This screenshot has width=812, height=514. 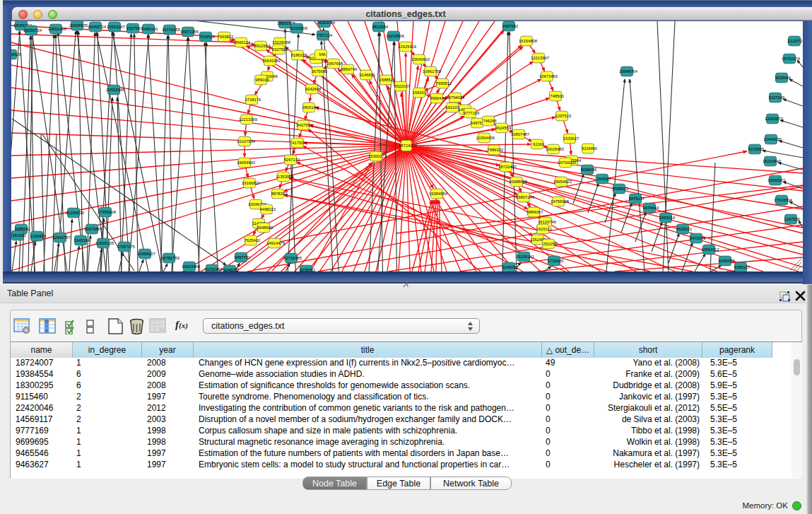 What do you see at coordinates (271, 61) in the screenshot?
I see `svg-text: 16543382` at bounding box center [271, 61].